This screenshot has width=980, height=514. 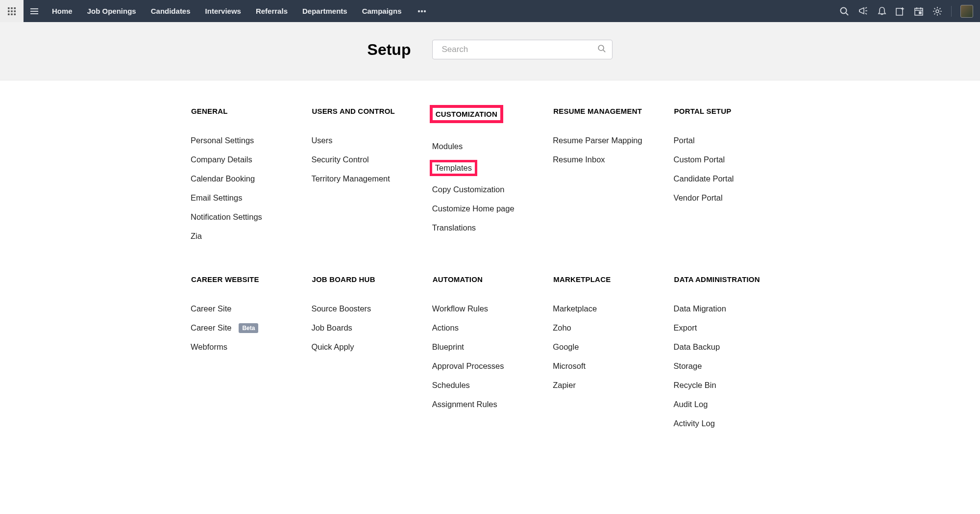 What do you see at coordinates (369, 179) in the screenshot?
I see `setup-item: Territory Management` at bounding box center [369, 179].